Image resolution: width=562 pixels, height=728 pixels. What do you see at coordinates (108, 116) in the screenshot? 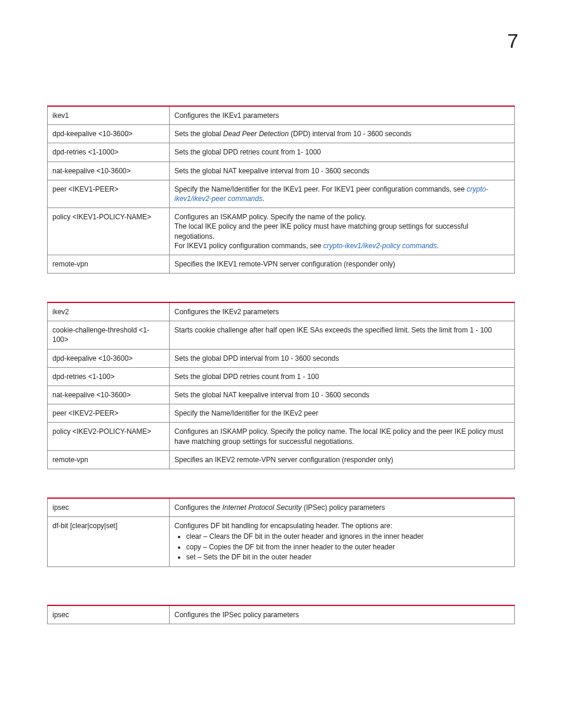
I see `param-cell: ikev1` at bounding box center [108, 116].